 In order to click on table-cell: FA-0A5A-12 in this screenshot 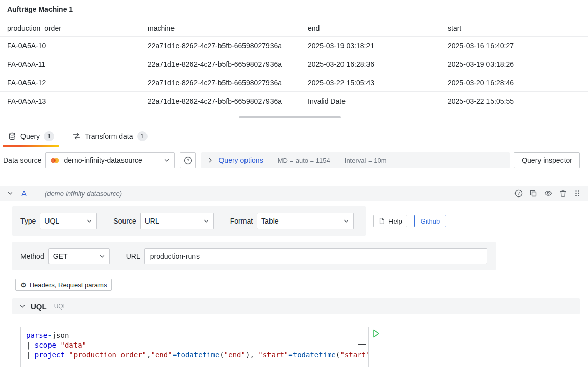, I will do `click(78, 83)`.